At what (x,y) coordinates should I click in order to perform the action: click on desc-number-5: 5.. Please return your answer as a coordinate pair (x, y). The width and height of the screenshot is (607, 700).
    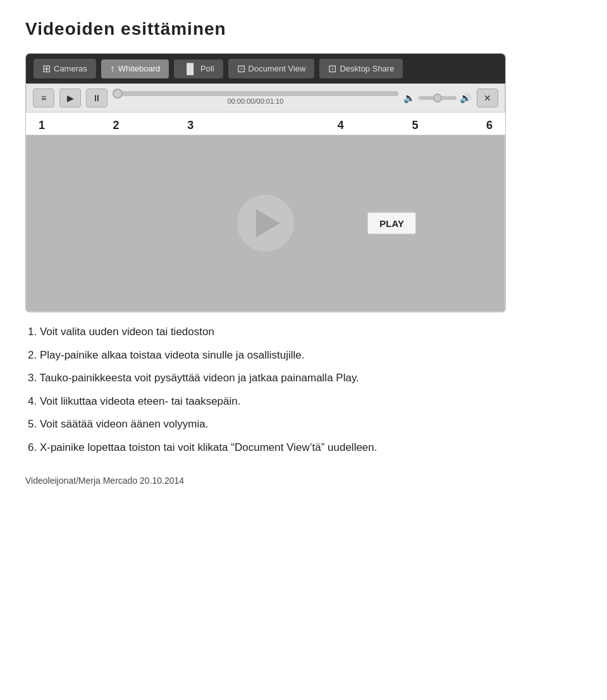
    Looking at the image, I should click on (34, 424).